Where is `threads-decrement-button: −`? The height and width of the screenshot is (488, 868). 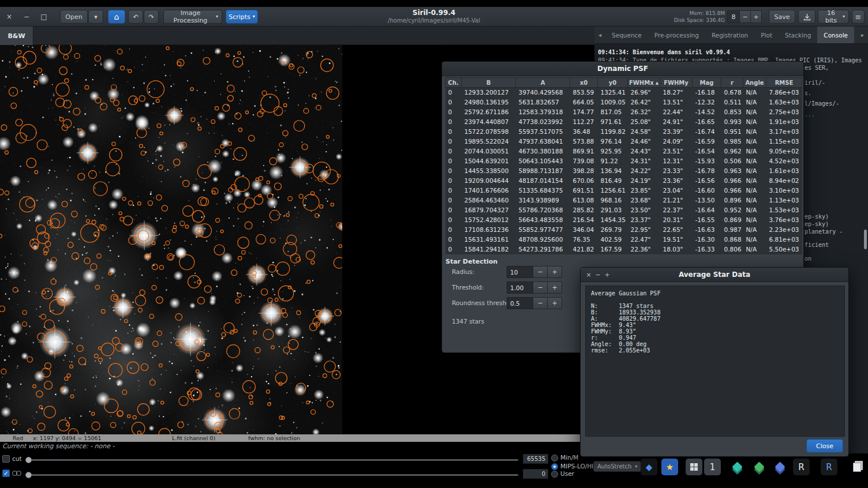 threads-decrement-button: − is located at coordinates (746, 17).